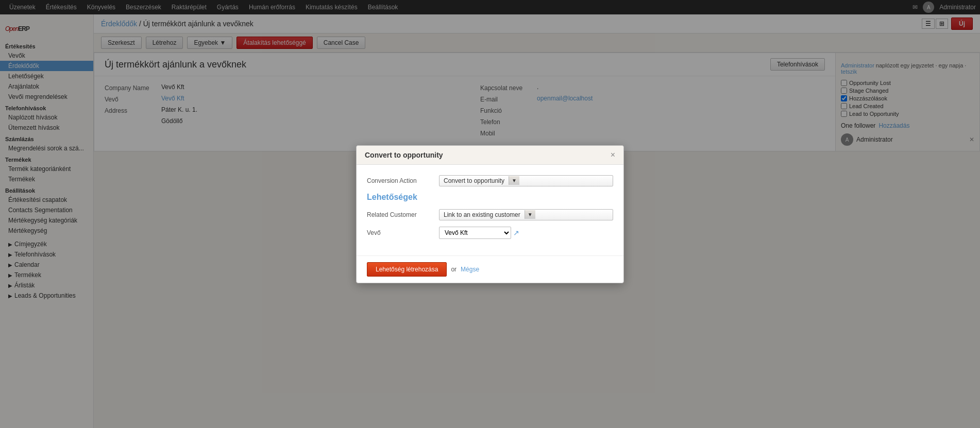  Describe the element at coordinates (490, 215) in the screenshot. I see `related-customer-row: Related Customer Link to an existing cus…` at that location.